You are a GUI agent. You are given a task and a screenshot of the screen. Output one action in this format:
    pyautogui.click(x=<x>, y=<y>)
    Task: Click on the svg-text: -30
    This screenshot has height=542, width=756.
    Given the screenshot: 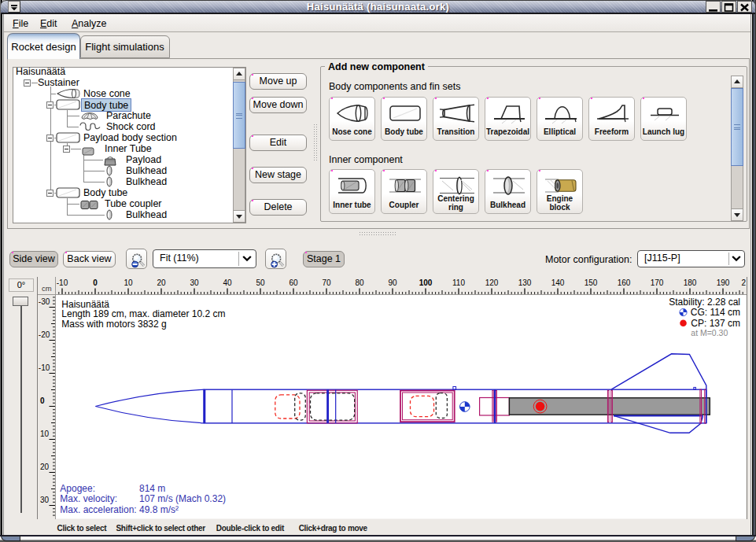 What is the action you would take?
    pyautogui.click(x=44, y=302)
    